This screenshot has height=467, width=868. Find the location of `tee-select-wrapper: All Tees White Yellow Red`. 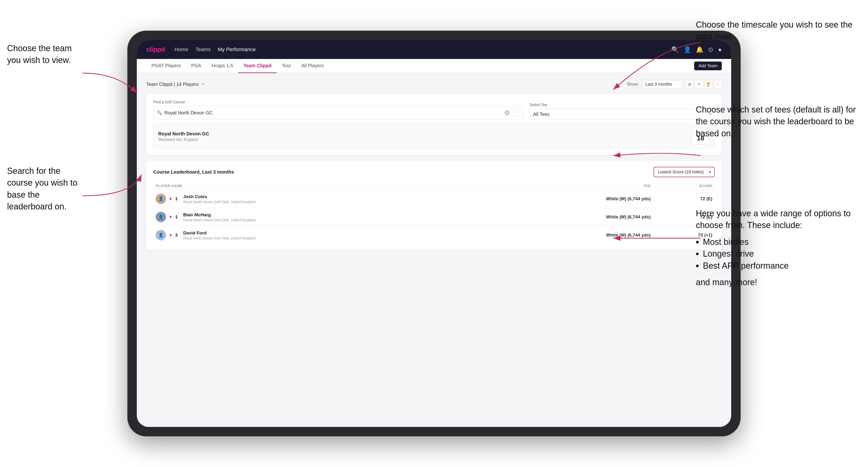

tee-select-wrapper: All Tees White Yellow Red is located at coordinates (622, 114).